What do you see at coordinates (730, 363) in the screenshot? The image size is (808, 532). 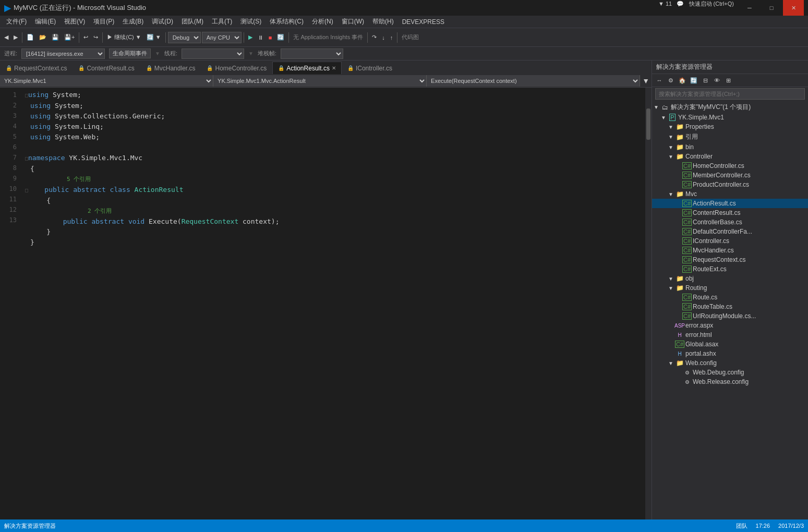 I see `tree-item: ▼📁Web.config` at bounding box center [730, 363].